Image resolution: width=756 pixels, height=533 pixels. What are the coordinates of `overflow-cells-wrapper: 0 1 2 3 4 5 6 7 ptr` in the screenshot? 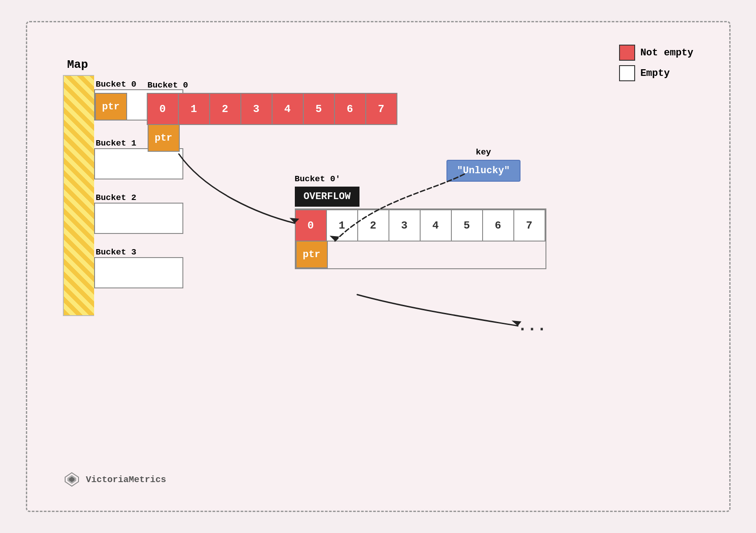 It's located at (421, 239).